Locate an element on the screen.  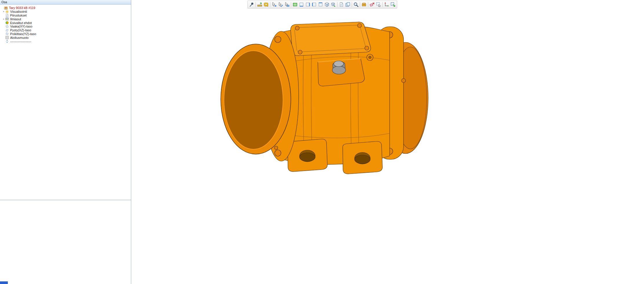
panel-title: Osa is located at coordinates (4, 2).